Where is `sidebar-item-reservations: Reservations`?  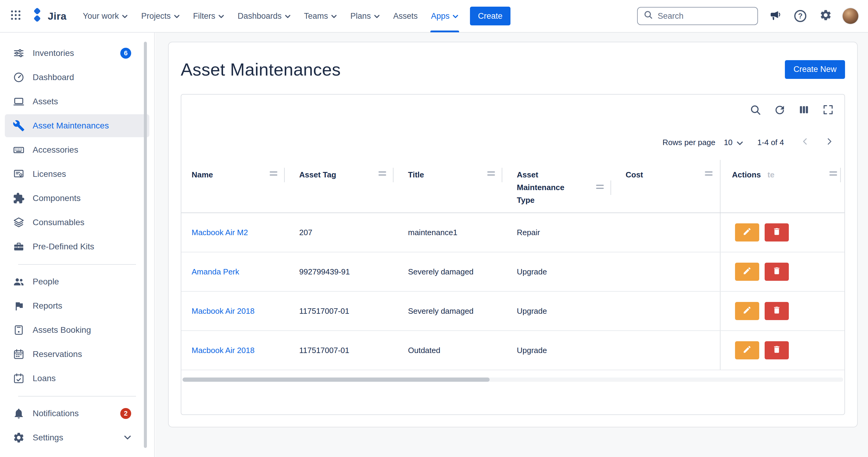 sidebar-item-reservations: Reservations is located at coordinates (77, 354).